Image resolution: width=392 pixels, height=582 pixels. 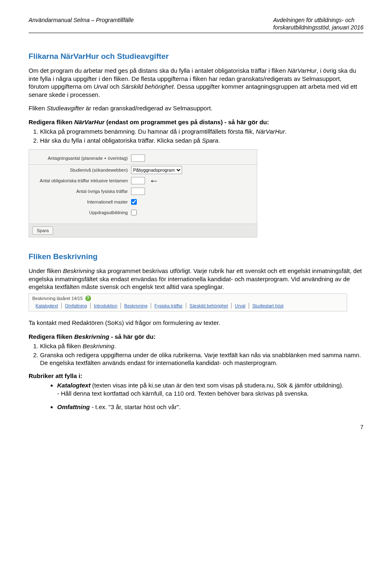 What do you see at coordinates (134, 213) in the screenshot?
I see `checkbox-uppdragsutbildning` at bounding box center [134, 213].